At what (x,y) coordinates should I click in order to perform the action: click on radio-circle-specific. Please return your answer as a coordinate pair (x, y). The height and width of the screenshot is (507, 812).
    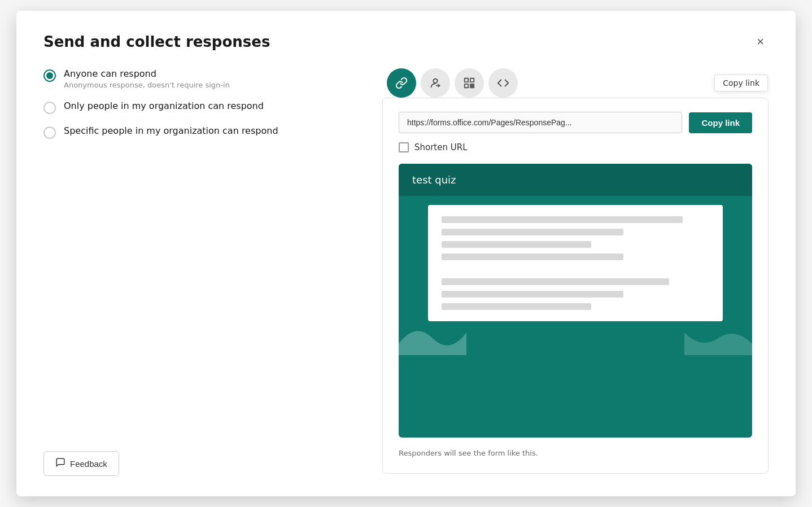
    Looking at the image, I should click on (50, 133).